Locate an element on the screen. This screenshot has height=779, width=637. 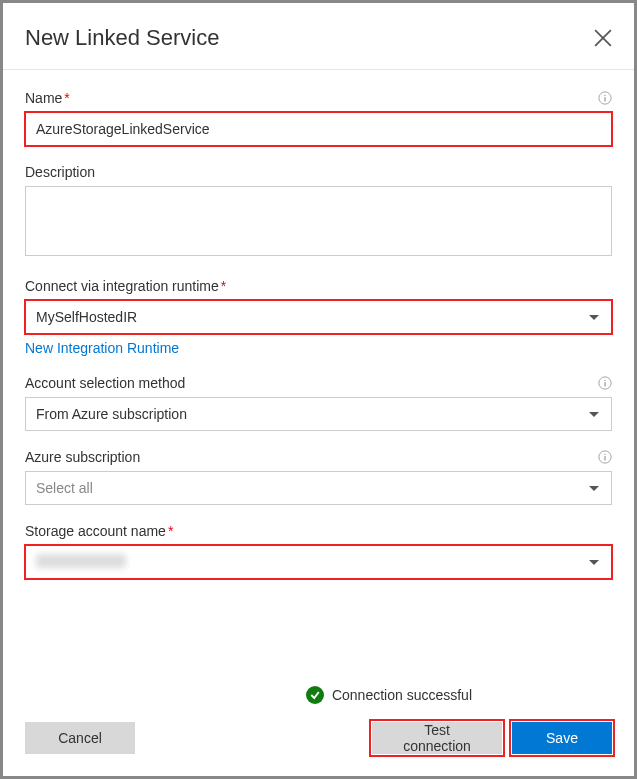
panel-title: New Linked Service is located at coordinates (122, 38).